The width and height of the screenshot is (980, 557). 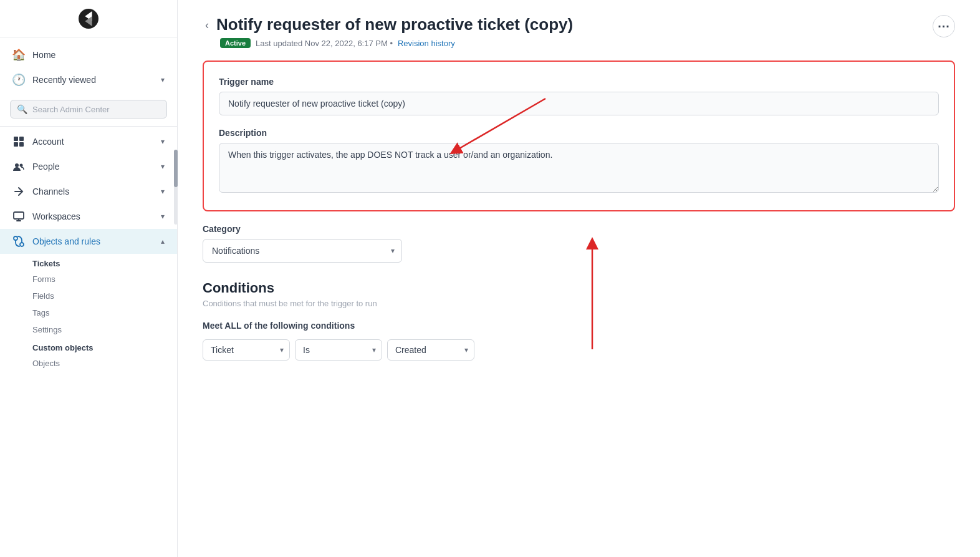 What do you see at coordinates (426, 44) in the screenshot?
I see `revision-history-link: Revision history` at bounding box center [426, 44].